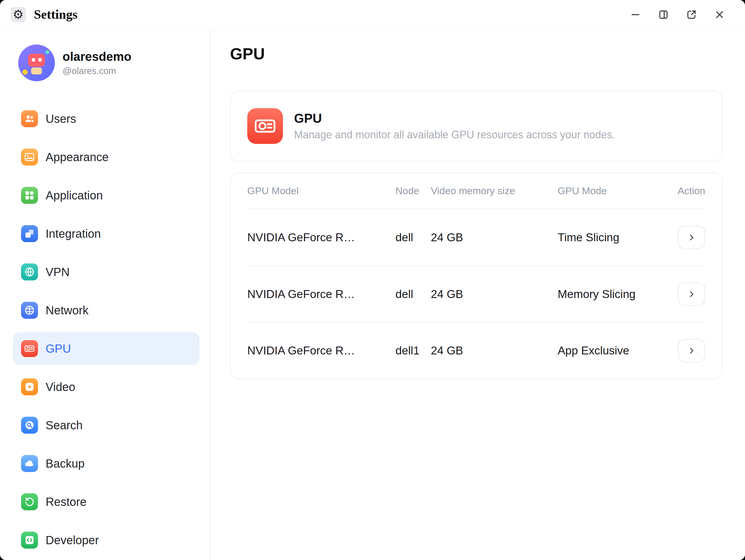 This screenshot has height=560, width=745. I want to click on restore-icon, so click(30, 502).